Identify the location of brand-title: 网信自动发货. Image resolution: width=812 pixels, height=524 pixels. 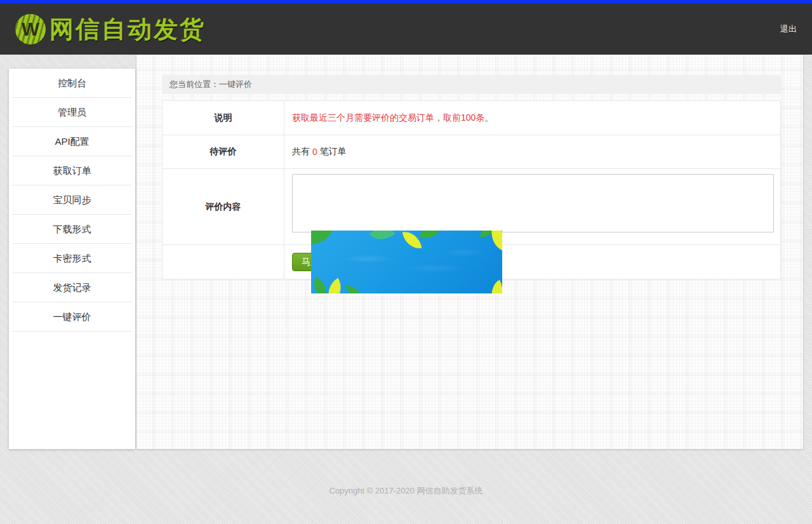
(128, 29).